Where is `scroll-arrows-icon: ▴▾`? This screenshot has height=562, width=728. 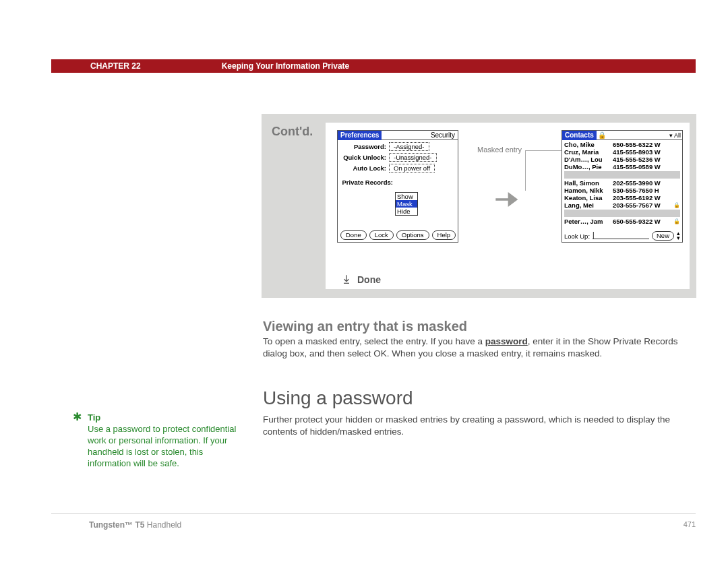
scroll-arrows-icon: ▴▾ is located at coordinates (678, 236).